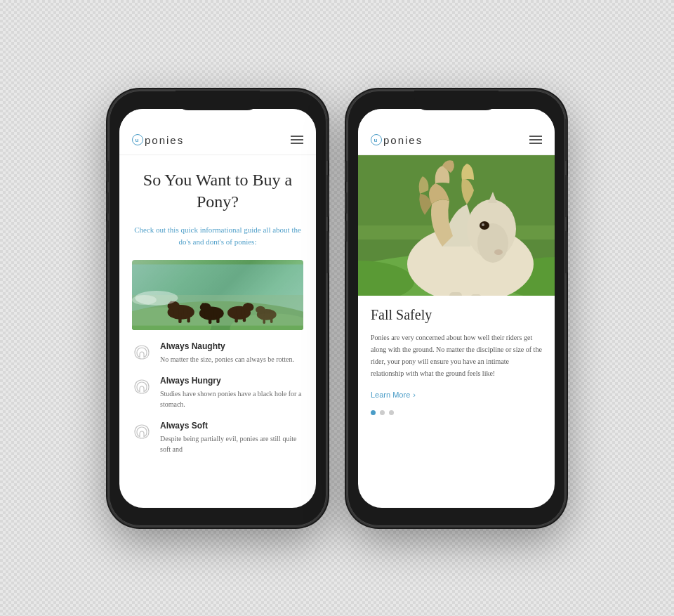 The height and width of the screenshot is (616, 674). Describe the element at coordinates (218, 295) in the screenshot. I see `horse-scene-svg` at that location.